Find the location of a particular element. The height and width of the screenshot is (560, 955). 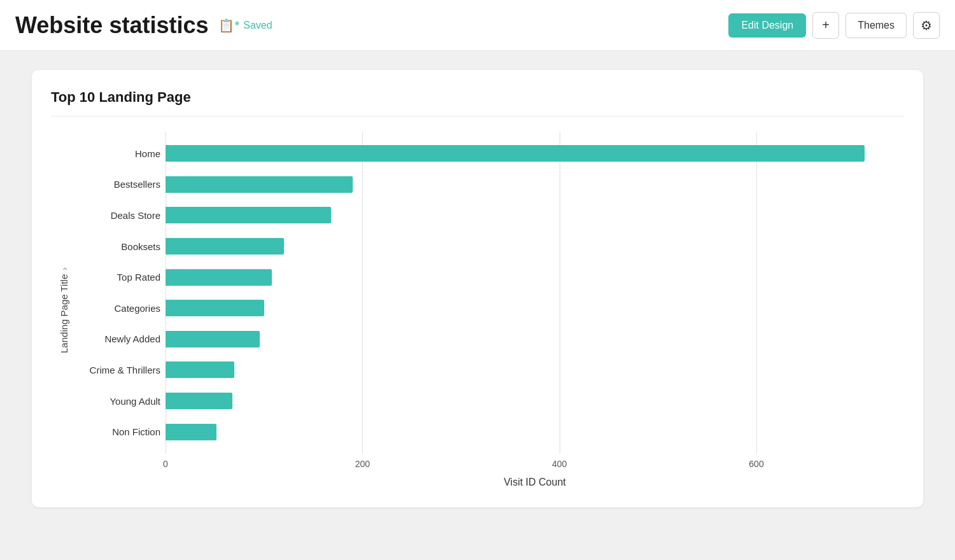

bar-label: Top Rated is located at coordinates (117, 277).